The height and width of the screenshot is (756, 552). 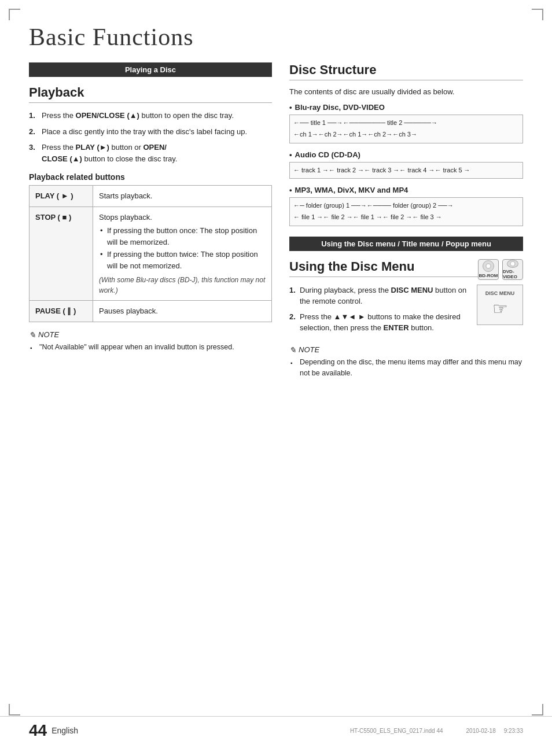 What do you see at coordinates (406, 155) in the screenshot?
I see `disc-type-audiocd-label: Audio CD (CD-DA)` at bounding box center [406, 155].